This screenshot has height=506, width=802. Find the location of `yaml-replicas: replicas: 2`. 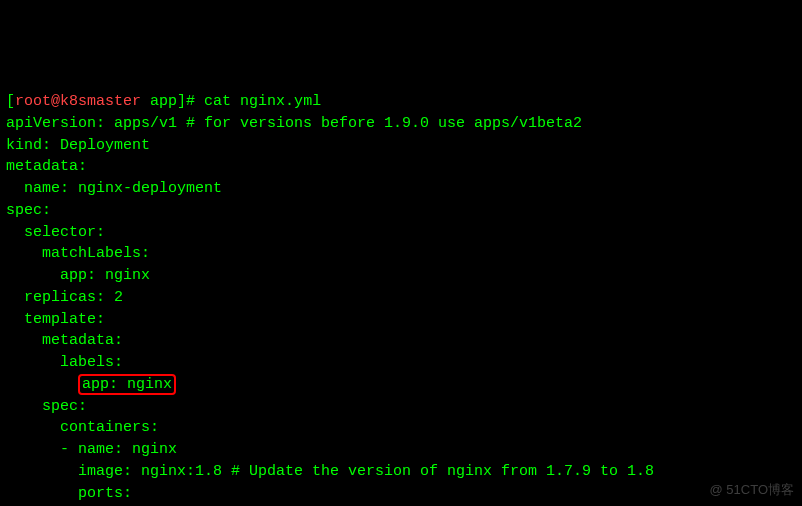

yaml-replicas: replicas: 2 is located at coordinates (401, 298).